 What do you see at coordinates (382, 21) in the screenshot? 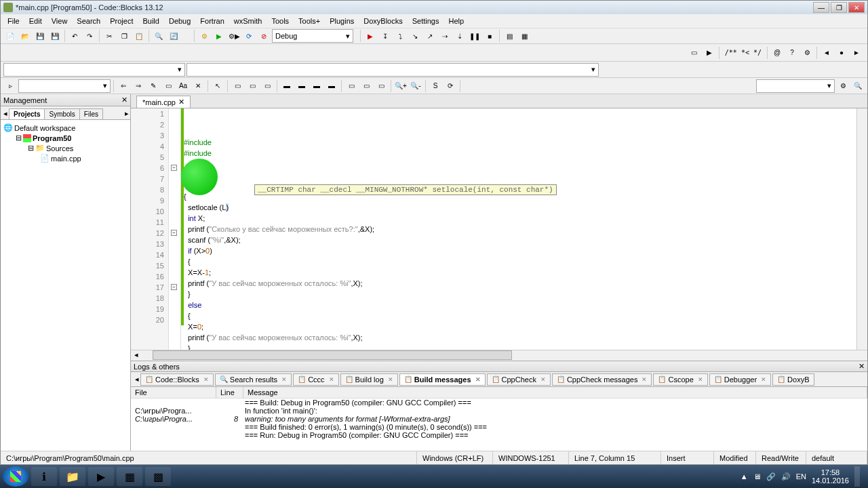
I see `menu-doxyblocks: DoxyBlocks` at bounding box center [382, 21].